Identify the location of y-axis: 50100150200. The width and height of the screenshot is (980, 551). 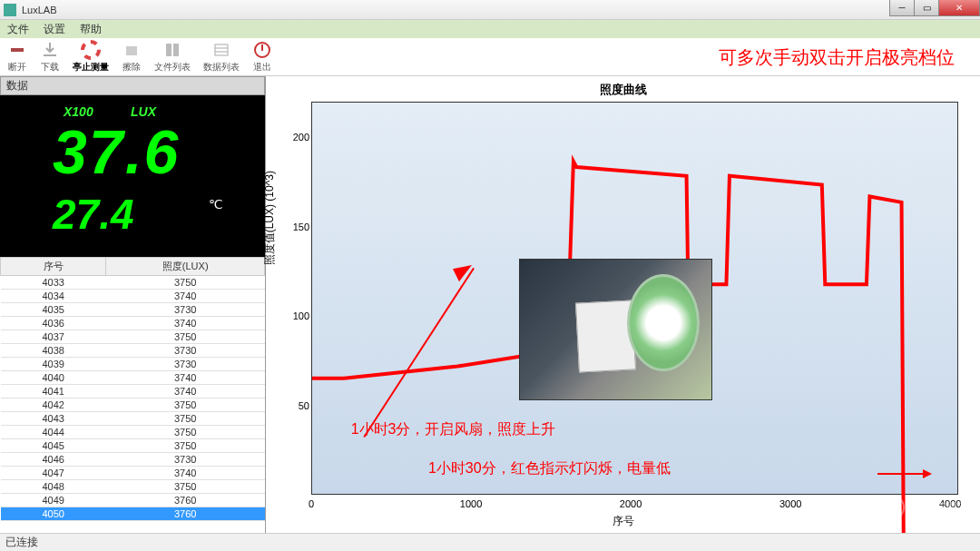
(302, 298).